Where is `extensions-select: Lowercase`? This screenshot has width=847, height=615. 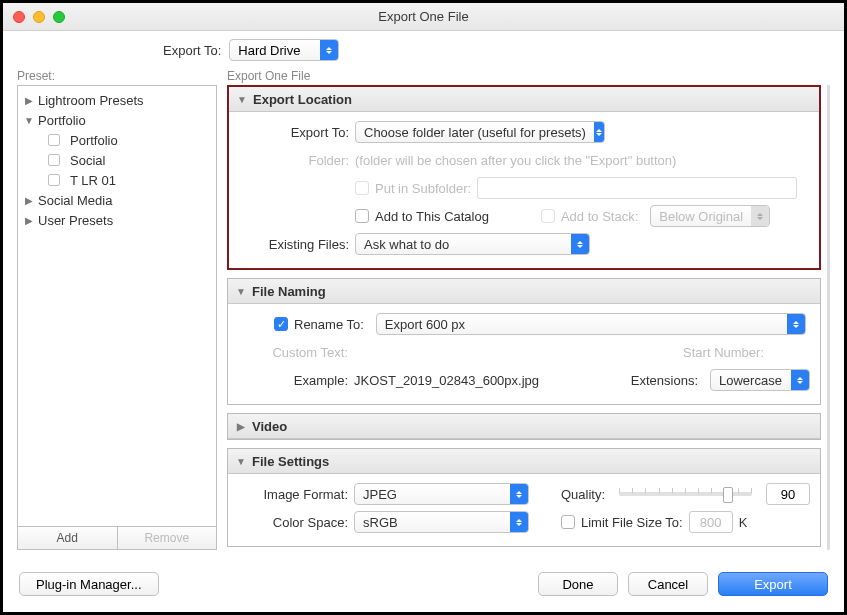 extensions-select: Lowercase is located at coordinates (760, 380).